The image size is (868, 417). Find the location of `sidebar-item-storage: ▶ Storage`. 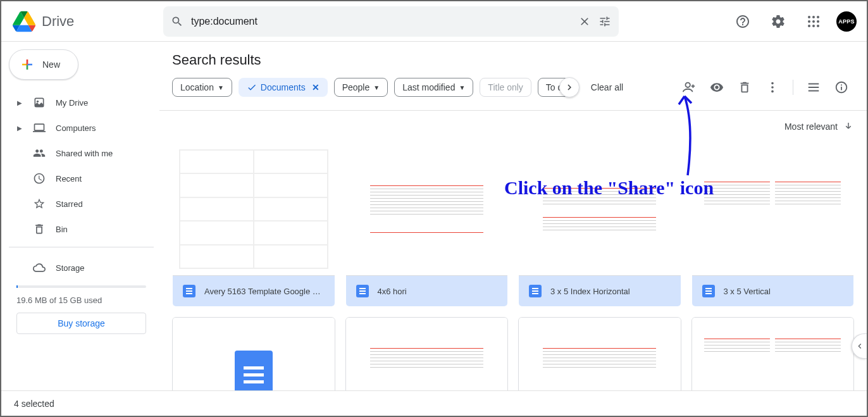

sidebar-item-storage: ▶ Storage is located at coordinates (81, 268).